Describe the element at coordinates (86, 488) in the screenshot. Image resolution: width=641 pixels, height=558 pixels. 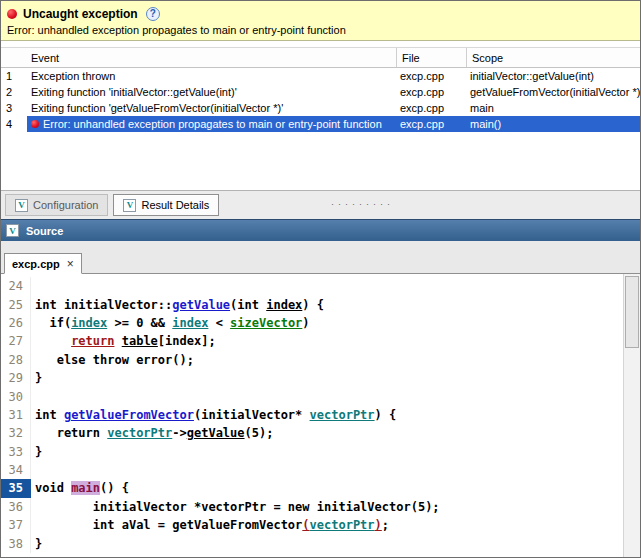
I see `highlighted-result-token: main` at that location.